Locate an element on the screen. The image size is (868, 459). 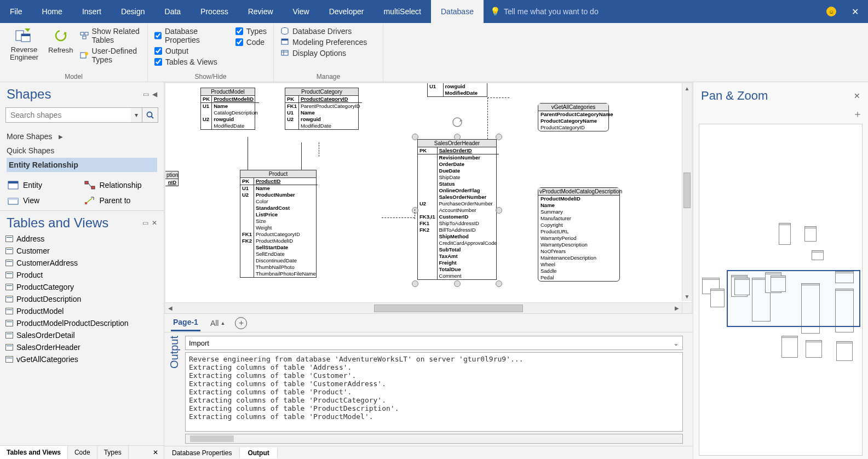
output-hscroll-thumb is located at coordinates (212, 439).